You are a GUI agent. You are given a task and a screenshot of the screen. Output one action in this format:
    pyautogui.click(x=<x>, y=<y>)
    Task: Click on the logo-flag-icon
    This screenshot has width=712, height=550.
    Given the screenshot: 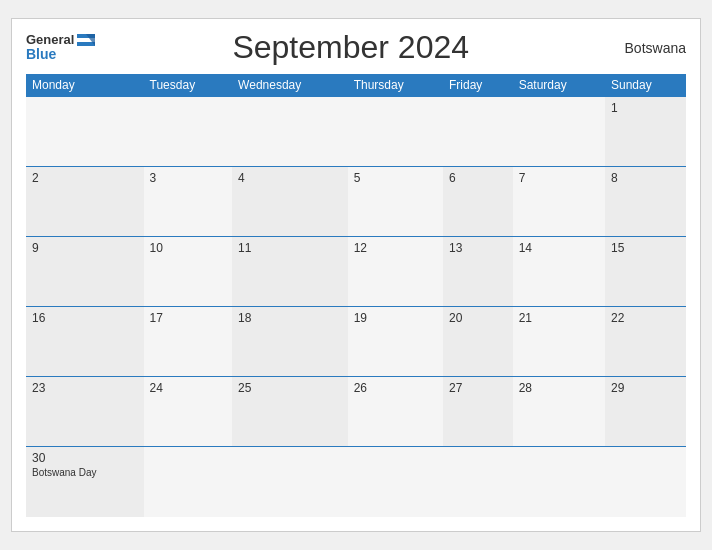 What is the action you would take?
    pyautogui.click(x=86, y=40)
    